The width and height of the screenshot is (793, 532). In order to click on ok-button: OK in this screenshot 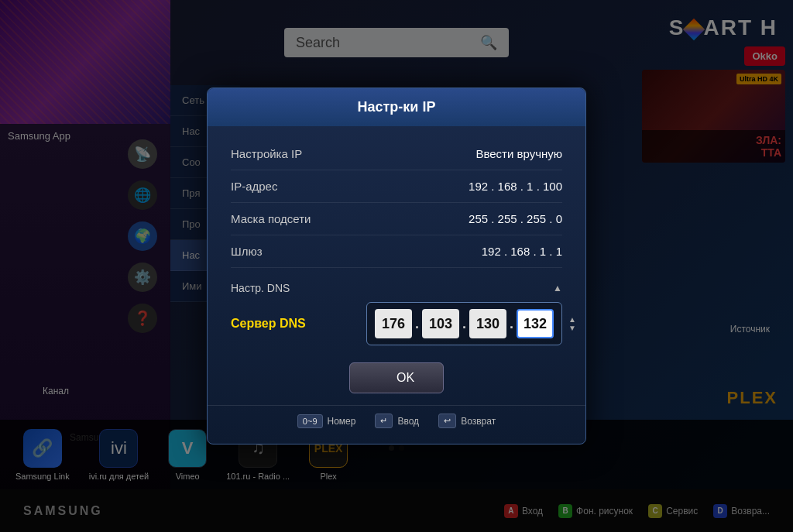, I will do `click(396, 378)`.